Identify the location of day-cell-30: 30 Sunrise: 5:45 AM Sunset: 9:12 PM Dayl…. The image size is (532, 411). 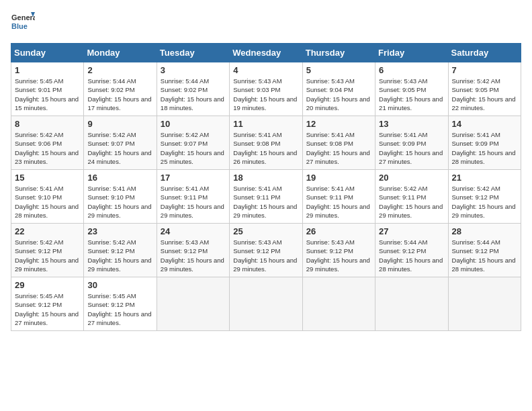
(120, 304).